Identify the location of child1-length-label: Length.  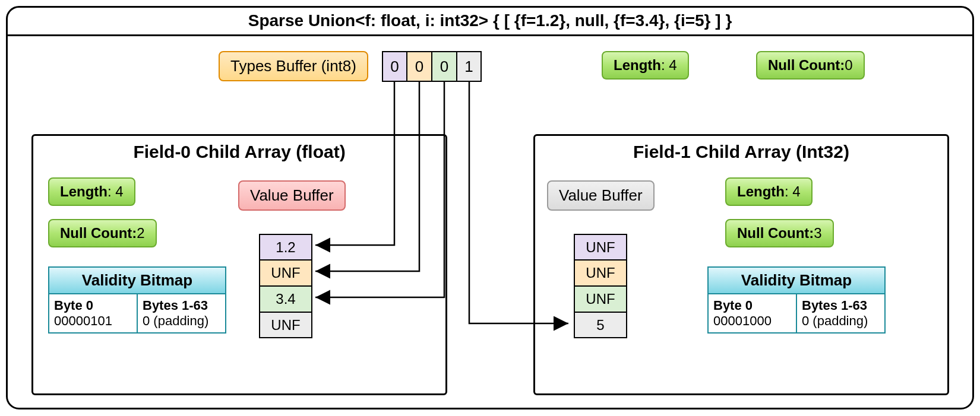
(761, 192).